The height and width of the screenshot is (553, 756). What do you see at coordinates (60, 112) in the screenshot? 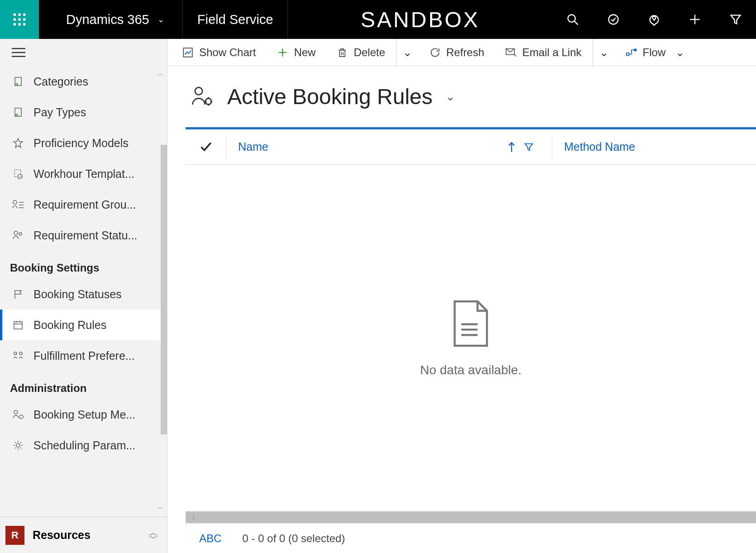
I see `nav-label: Pay Types` at bounding box center [60, 112].